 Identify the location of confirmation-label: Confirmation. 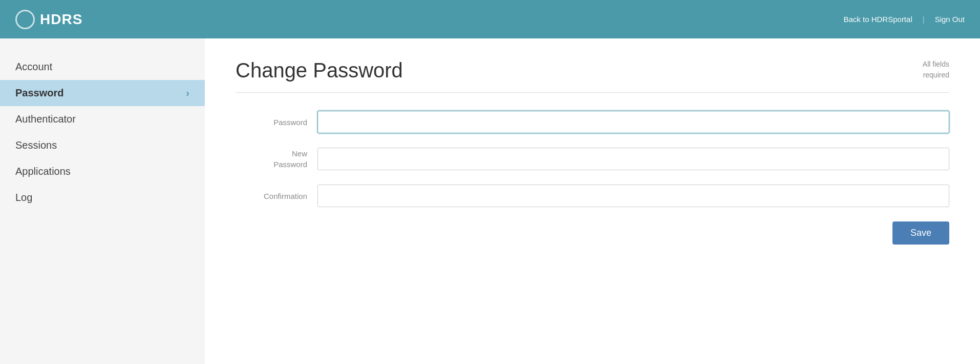
(276, 196).